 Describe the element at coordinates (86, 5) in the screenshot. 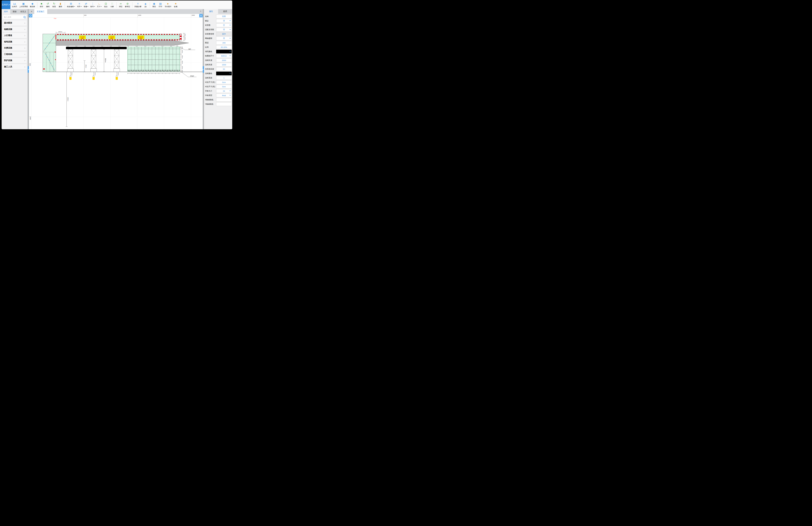

I see `tool-mirror: ⇄镜像` at that location.